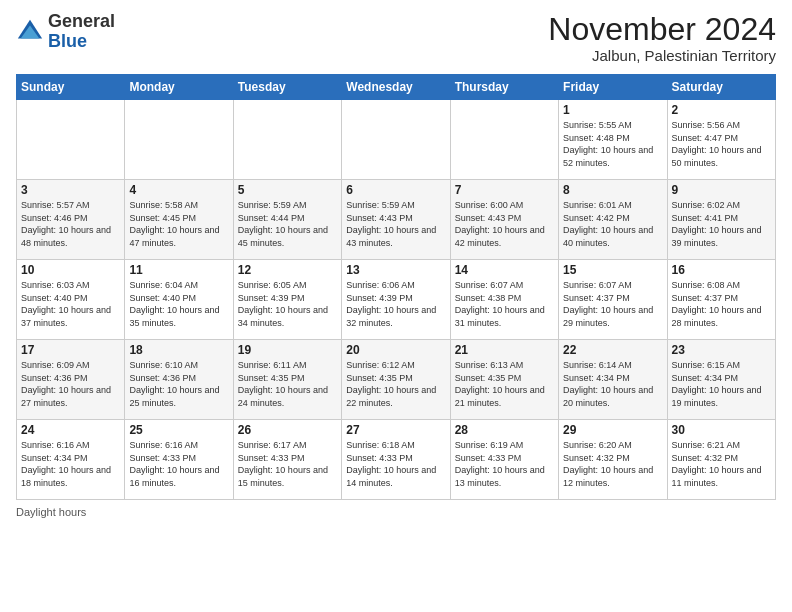 Image resolution: width=792 pixels, height=612 pixels. What do you see at coordinates (721, 140) in the screenshot?
I see `calendar-cell: 2Sunrise: 5:56 AM Sunset: 4:47 PM Daylig…` at bounding box center [721, 140].